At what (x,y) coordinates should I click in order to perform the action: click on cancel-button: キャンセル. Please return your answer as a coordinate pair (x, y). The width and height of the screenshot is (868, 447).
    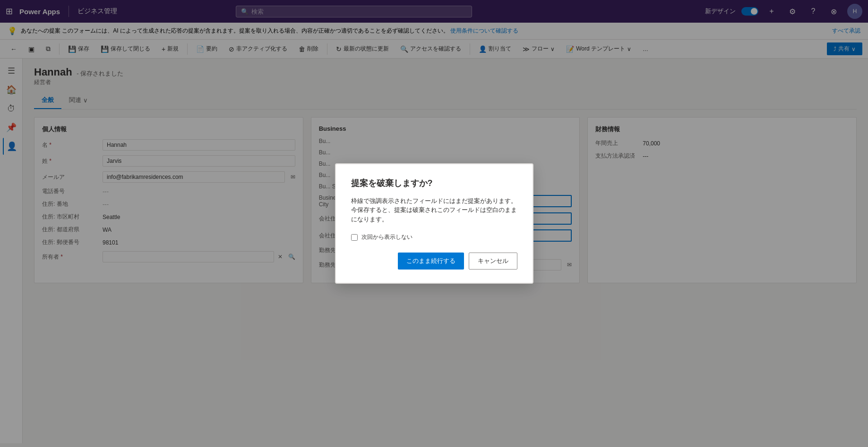
    Looking at the image, I should click on (493, 261).